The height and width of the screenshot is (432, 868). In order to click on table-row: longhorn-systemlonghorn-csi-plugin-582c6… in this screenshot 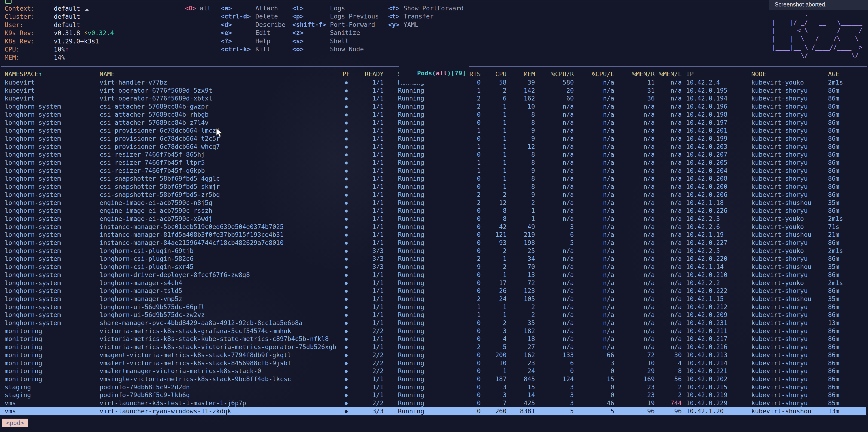, I will do `click(433, 259)`.